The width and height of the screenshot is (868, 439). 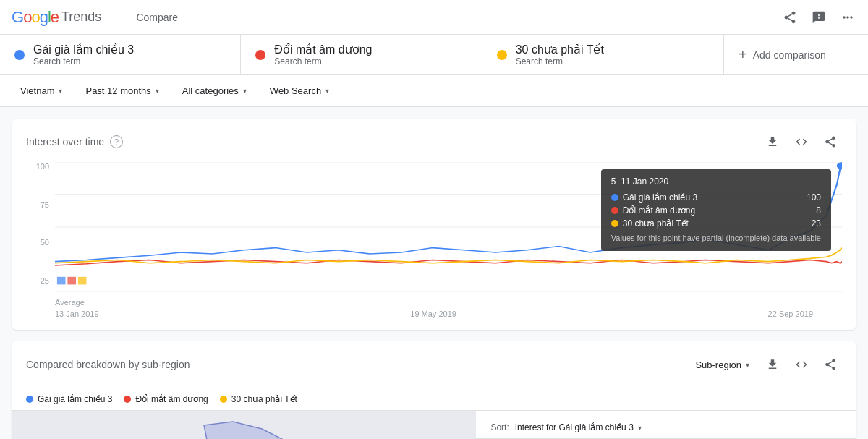 What do you see at coordinates (434, 399) in the screenshot?
I see `legend-bar: Gái già lắm chiều 3 Đổi mắt âm dương 30 …` at bounding box center [434, 399].